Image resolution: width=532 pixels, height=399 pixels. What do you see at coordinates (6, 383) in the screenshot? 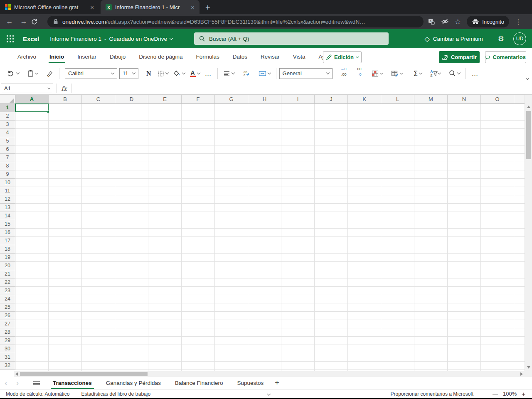
I see `prev-sheet-icon: ‹` at bounding box center [6, 383].